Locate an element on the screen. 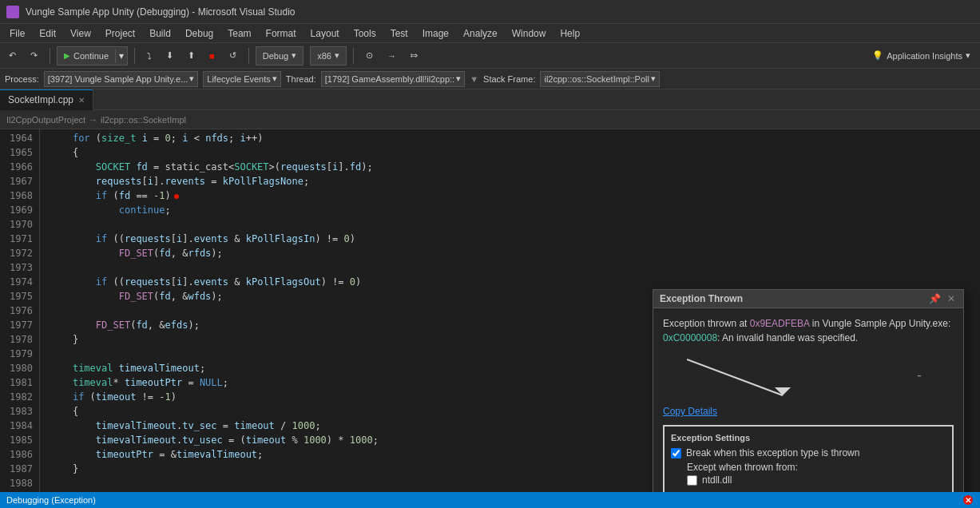 This screenshot has height=508, width=980. exception-message: Exception thrown at 0x9EADFEBA in Vungle… is located at coordinates (808, 331).